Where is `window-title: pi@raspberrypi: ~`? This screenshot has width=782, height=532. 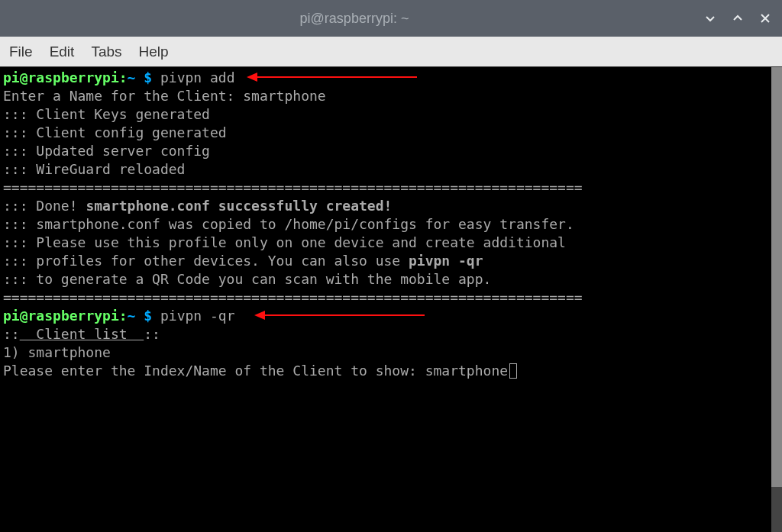 window-title: pi@raspberrypi: ~ is located at coordinates (354, 18).